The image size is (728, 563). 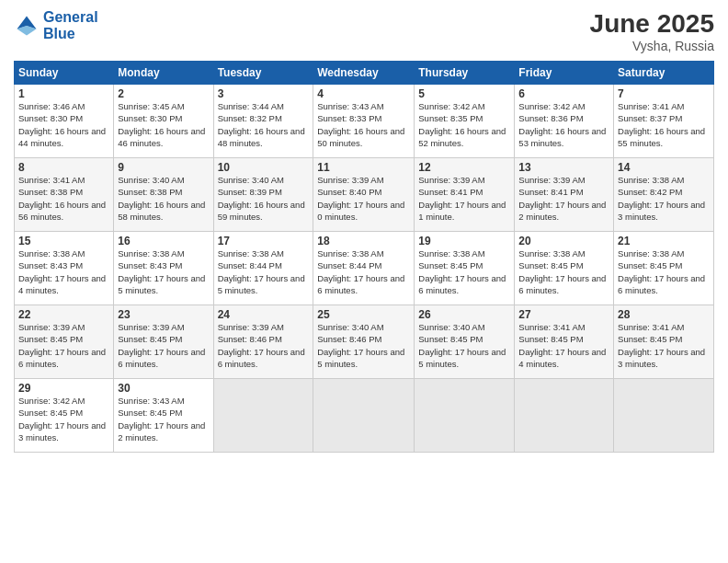 I want to click on day-number: 23, so click(x=164, y=315).